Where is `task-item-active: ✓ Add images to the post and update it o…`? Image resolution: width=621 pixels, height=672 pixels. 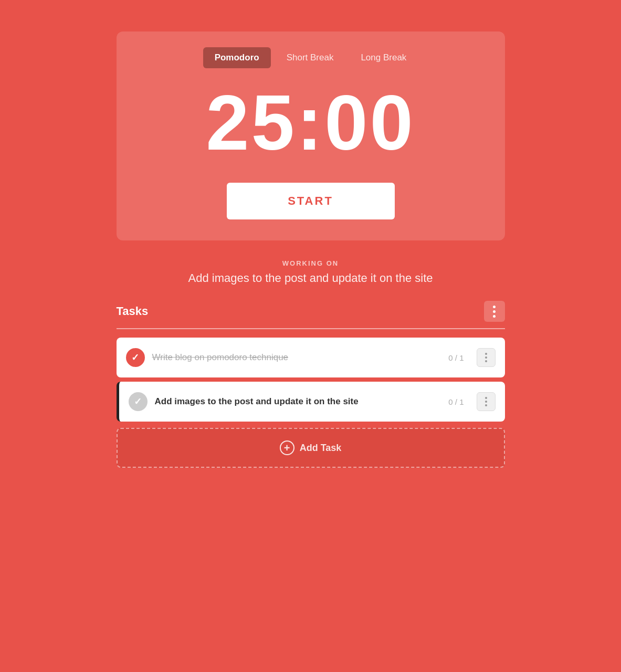 task-item-active: ✓ Add images to the post and update it o… is located at coordinates (311, 402).